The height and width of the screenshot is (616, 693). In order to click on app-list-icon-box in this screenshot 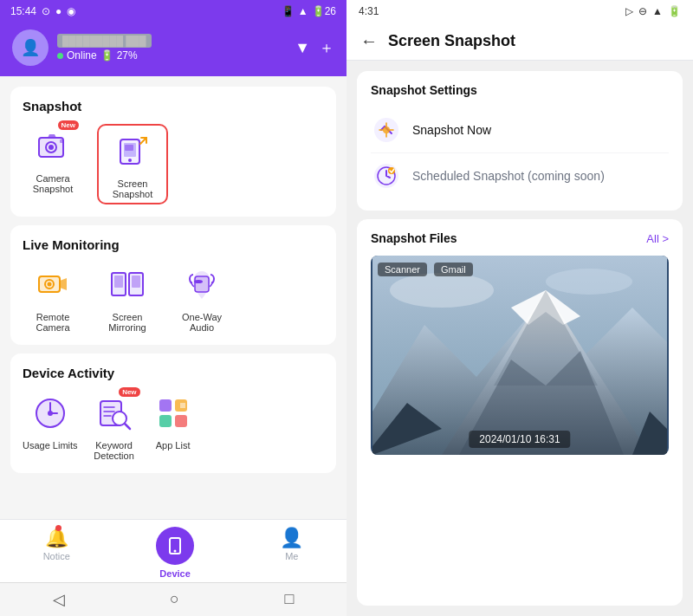, I will do `click(173, 413)`.